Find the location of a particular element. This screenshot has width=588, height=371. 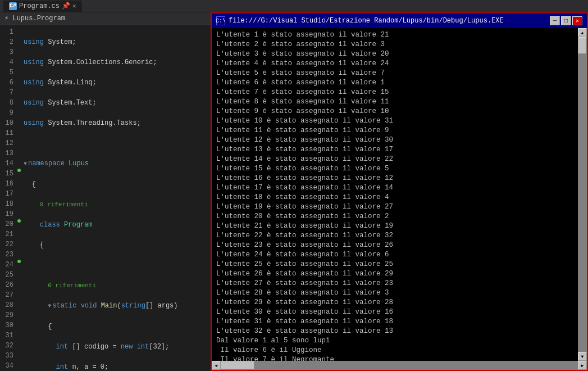

close-icon: ✕ is located at coordinates (74, 6).